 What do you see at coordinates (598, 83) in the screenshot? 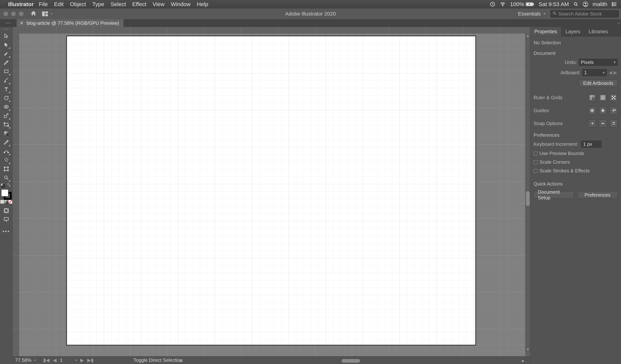
I see `edit-artboards-button: Edit Artboards` at bounding box center [598, 83].